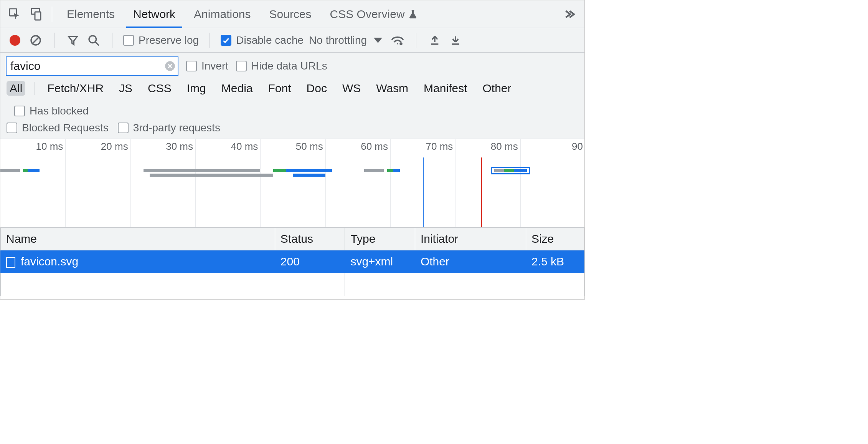  I want to click on disable-cache-checkbox: Disable cache, so click(262, 40).